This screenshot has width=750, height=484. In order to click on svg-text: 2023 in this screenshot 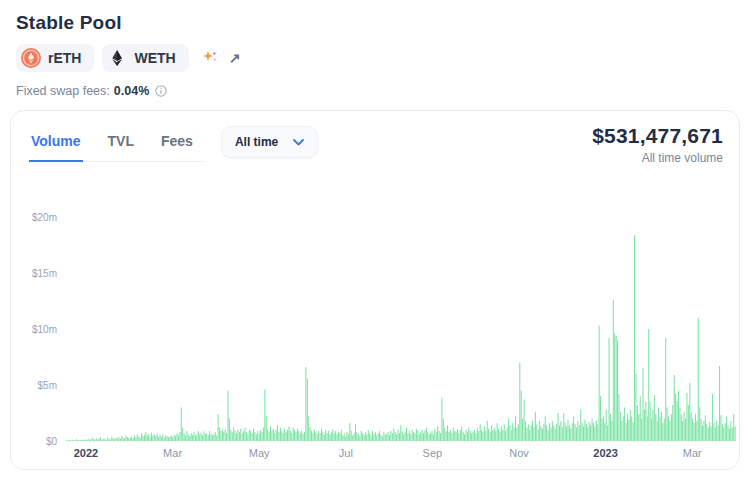, I will do `click(605, 453)`.